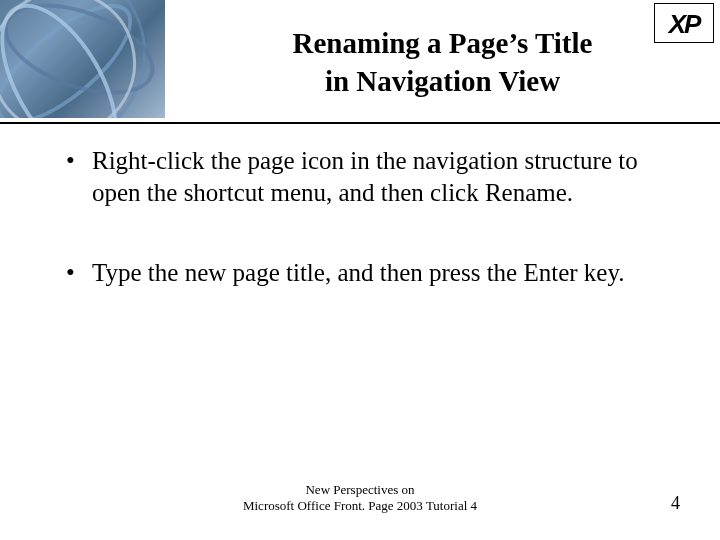 This screenshot has width=720, height=540. Describe the element at coordinates (82, 59) in the screenshot. I see `decorative-sphere-image` at that location.